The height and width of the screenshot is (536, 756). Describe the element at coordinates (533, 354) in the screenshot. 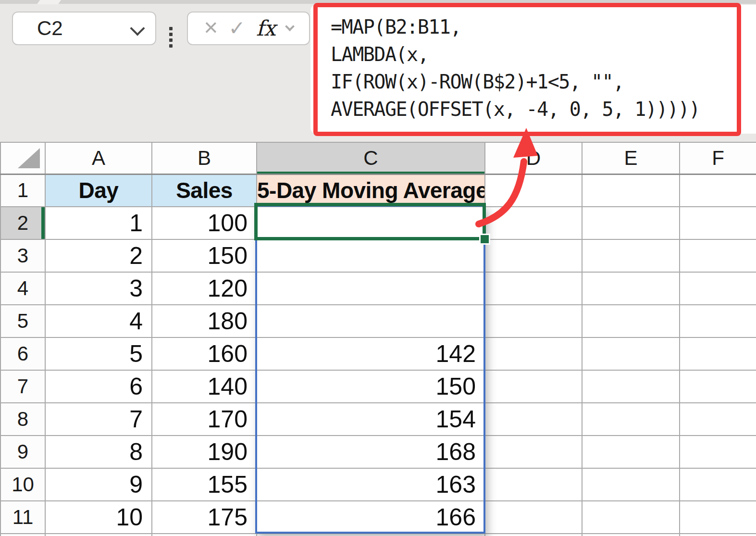

I see `cell-D6` at that location.